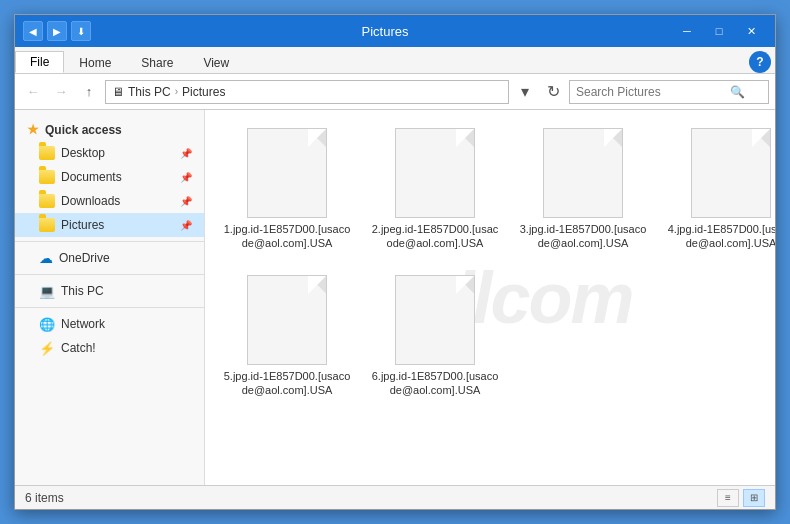  I want to click on window-title: Pictures, so click(385, 32).